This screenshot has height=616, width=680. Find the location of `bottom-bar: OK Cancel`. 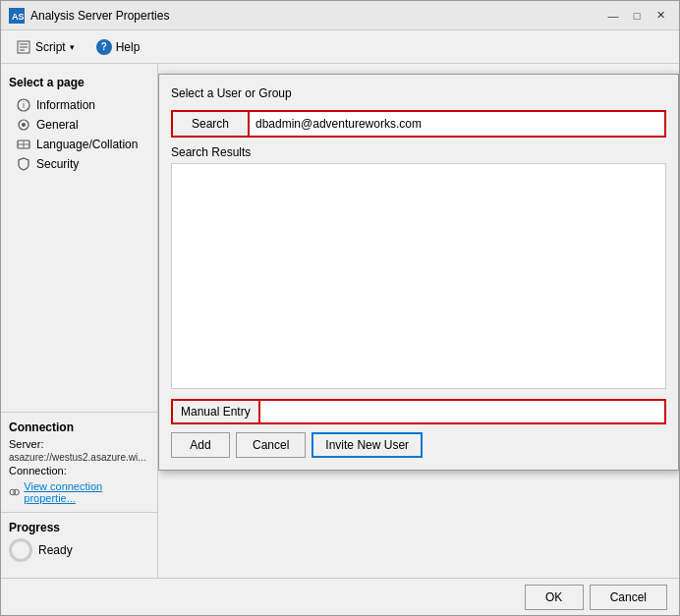

bottom-bar: OK Cancel is located at coordinates (340, 596).